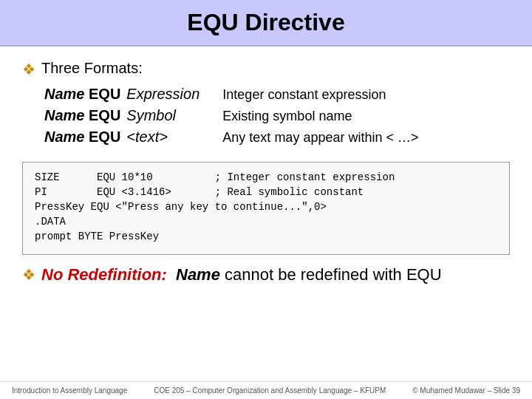 The width and height of the screenshot is (532, 399). What do you see at coordinates (270, 390) in the screenshot?
I see `footer-center: COE 205 – Computer Organization and Asse…` at bounding box center [270, 390].